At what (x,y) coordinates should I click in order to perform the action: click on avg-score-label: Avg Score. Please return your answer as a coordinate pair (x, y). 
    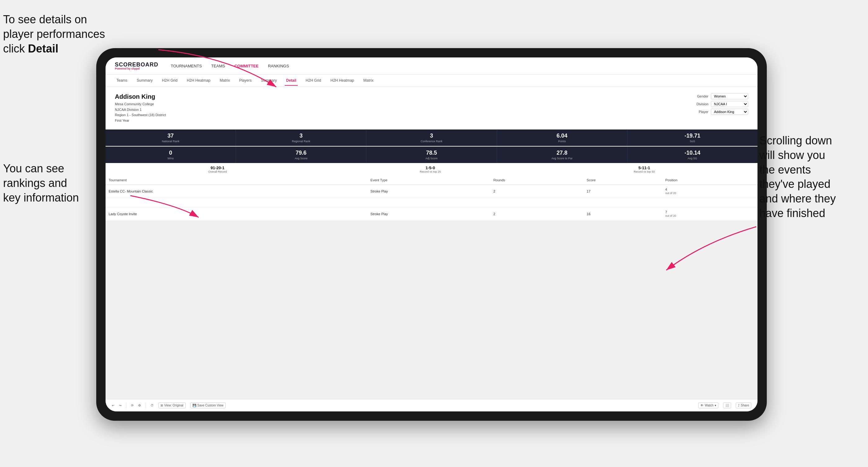
    Looking at the image, I should click on (301, 158).